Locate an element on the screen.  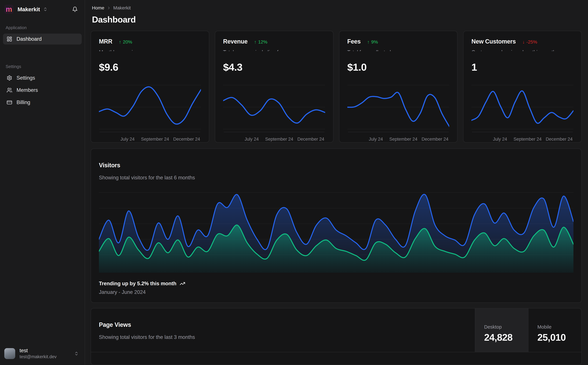
stat-card-new-customers: New Customers ↓-25% Customers who signed… is located at coordinates (522, 87).